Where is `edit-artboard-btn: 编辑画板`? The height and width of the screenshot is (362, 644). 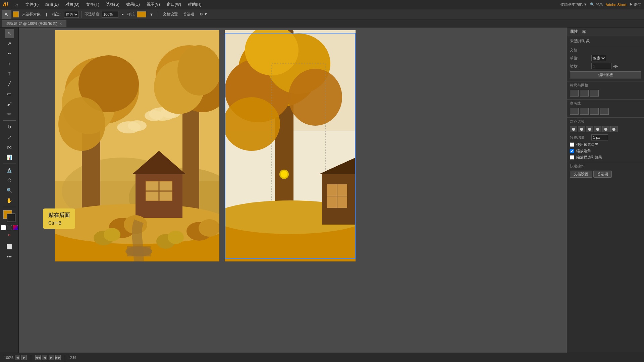
edit-artboard-btn: 编辑画板 is located at coordinates (606, 75).